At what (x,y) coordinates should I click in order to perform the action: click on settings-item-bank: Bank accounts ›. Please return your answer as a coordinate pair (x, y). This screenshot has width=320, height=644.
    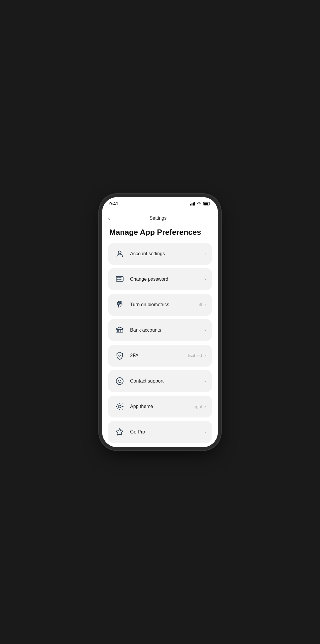
    Looking at the image, I should click on (160, 330).